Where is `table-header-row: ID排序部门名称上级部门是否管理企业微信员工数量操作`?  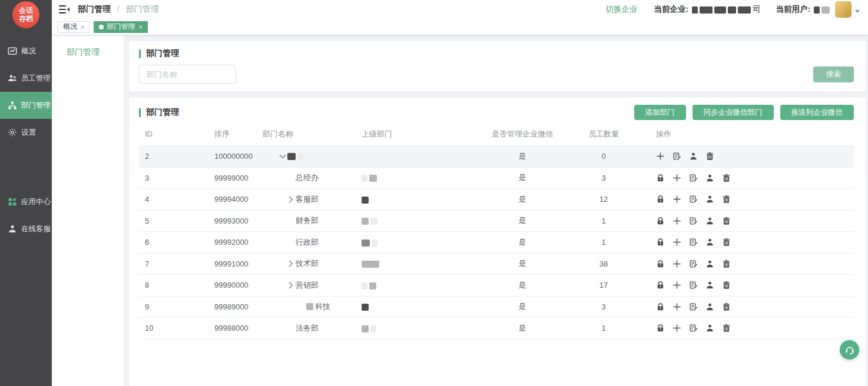
table-header-row: ID排序部门名称上级部门是否管理企业微信员工数量操作 is located at coordinates (496, 134).